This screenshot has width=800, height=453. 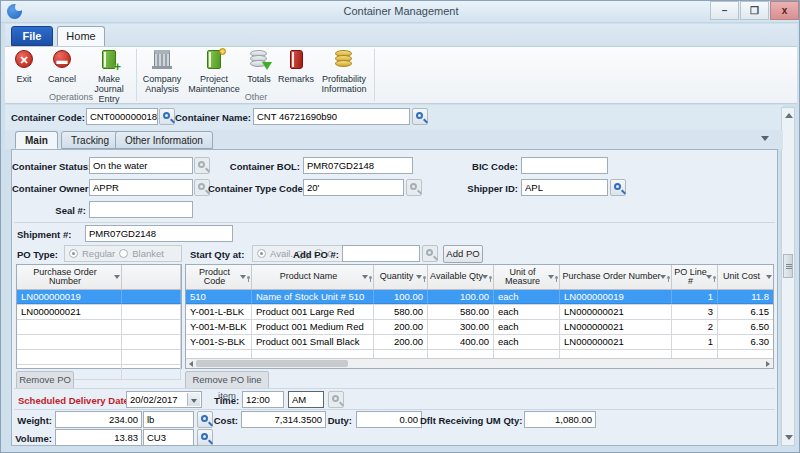 I want to click on container-status-input: On the water, so click(x=141, y=166).